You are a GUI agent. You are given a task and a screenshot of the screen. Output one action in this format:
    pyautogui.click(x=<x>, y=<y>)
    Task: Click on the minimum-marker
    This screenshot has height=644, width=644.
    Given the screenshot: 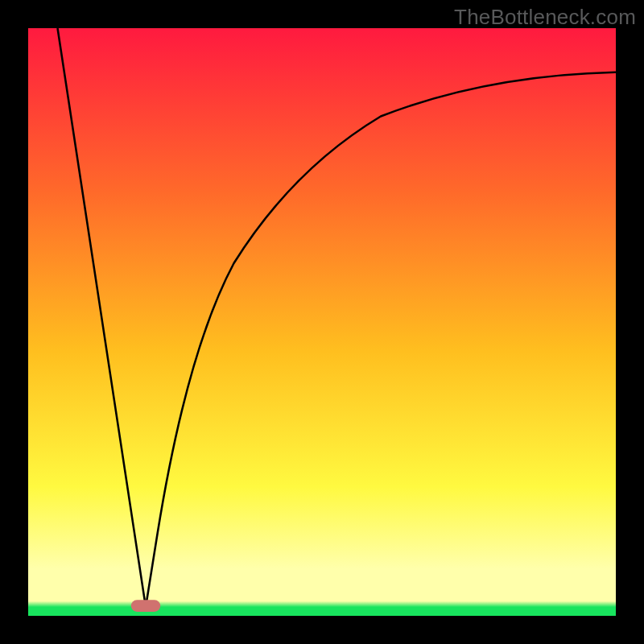 What is the action you would take?
    pyautogui.click(x=147, y=605)
    